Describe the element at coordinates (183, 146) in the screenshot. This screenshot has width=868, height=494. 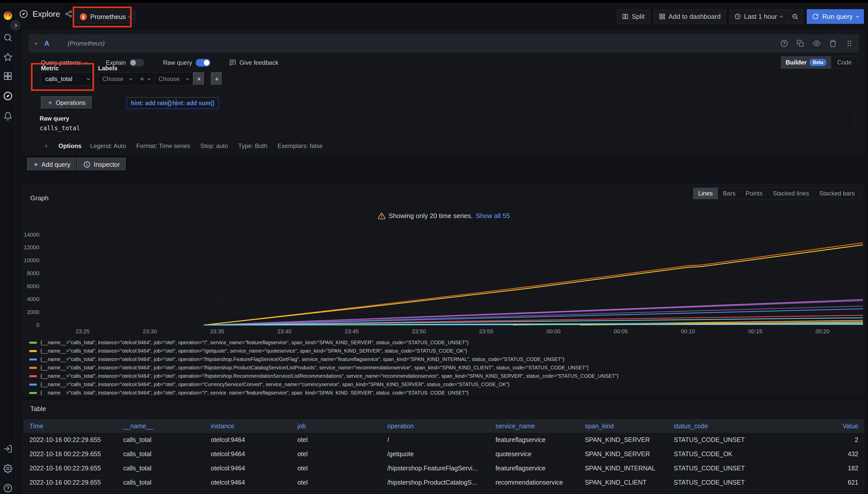
I see `query-options-row: Options Legend: Auto Format: Time series…` at that location.